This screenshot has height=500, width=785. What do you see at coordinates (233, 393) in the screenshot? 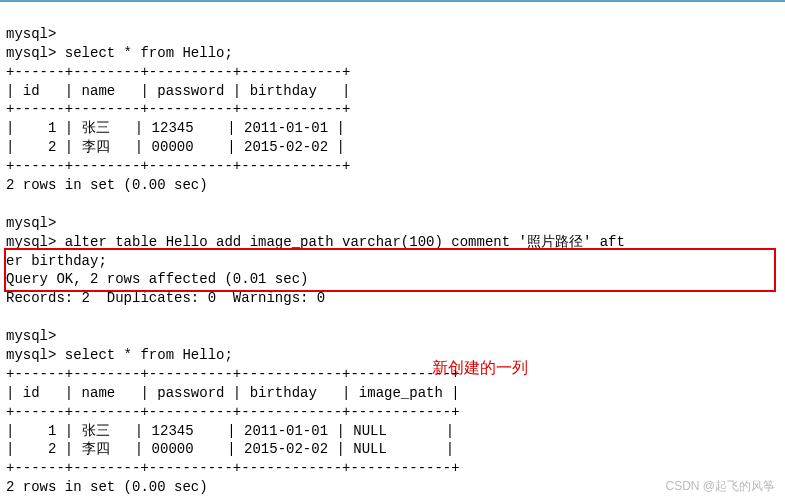
I see `table-header: | id | name | password | birthday | imag…` at bounding box center [233, 393].